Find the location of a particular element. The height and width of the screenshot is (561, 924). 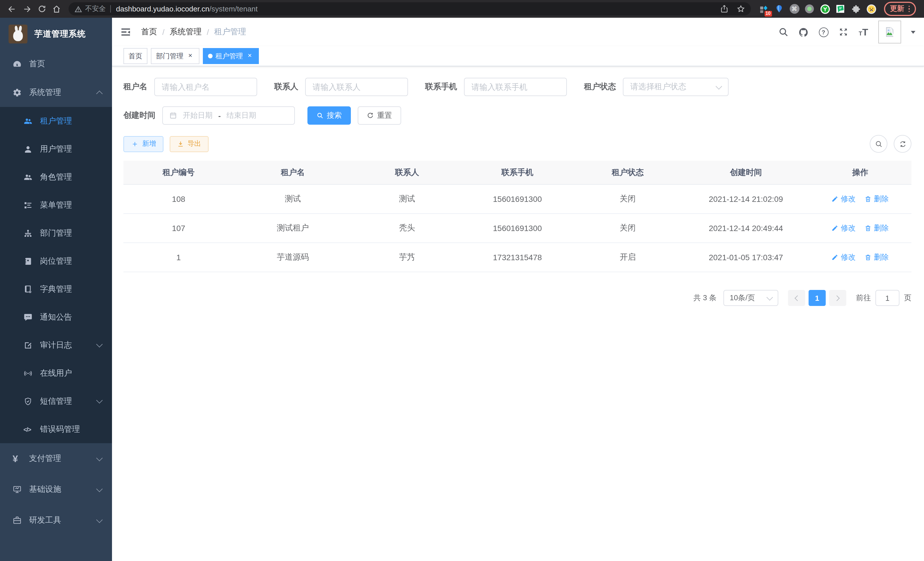

bookmark-star-icon is located at coordinates (740, 9).